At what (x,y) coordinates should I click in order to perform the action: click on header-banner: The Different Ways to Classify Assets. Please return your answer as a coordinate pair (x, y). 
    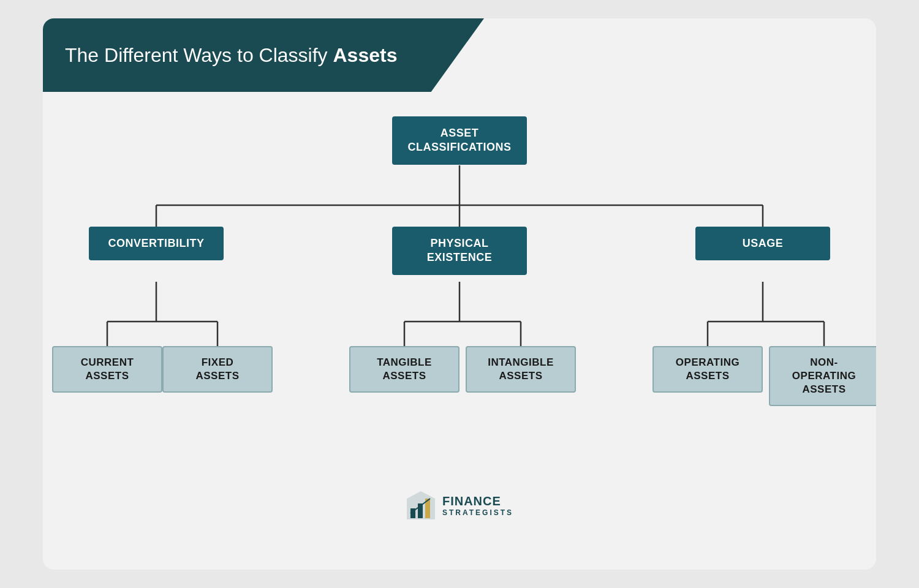
    Looking at the image, I should click on (263, 55).